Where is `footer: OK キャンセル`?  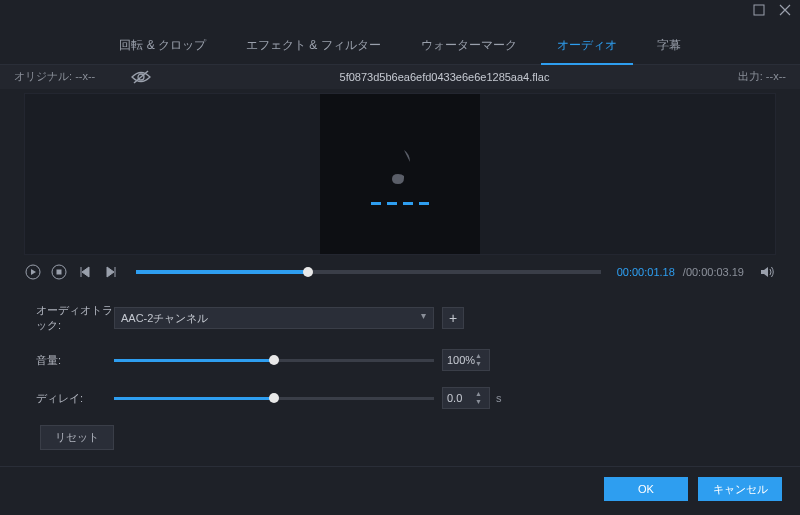
footer: OK キャンセル is located at coordinates (400, 490).